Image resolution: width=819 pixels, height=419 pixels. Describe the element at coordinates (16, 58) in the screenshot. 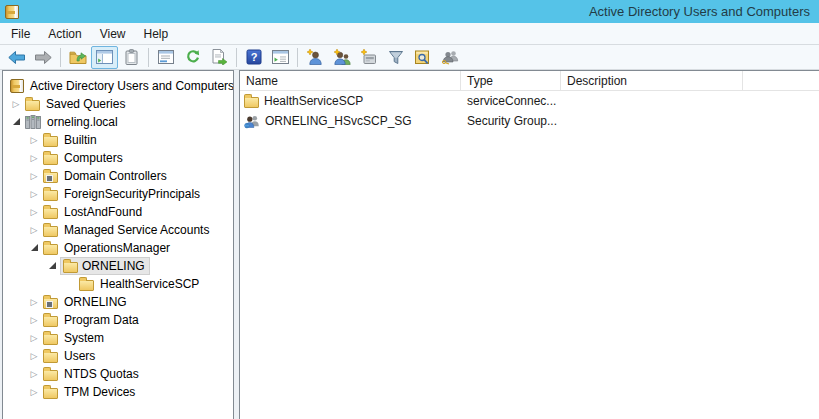

I see `back-button` at that location.